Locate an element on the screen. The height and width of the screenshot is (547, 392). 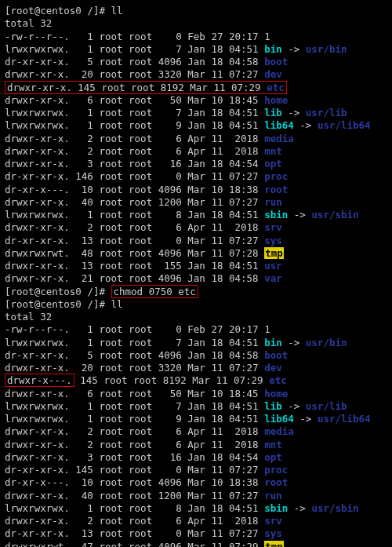
command-ll-2: ll is located at coordinates (118, 304).